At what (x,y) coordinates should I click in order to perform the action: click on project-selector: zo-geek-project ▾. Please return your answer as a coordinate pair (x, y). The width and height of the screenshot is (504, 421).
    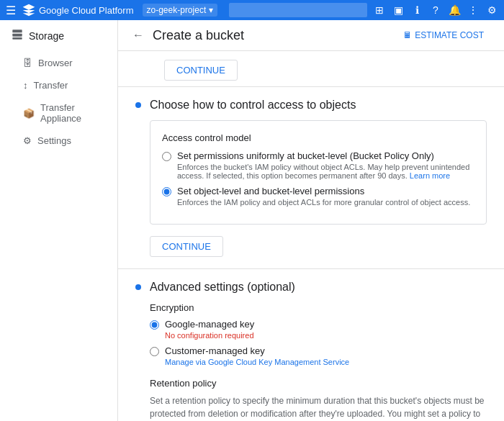
    Looking at the image, I should click on (180, 10).